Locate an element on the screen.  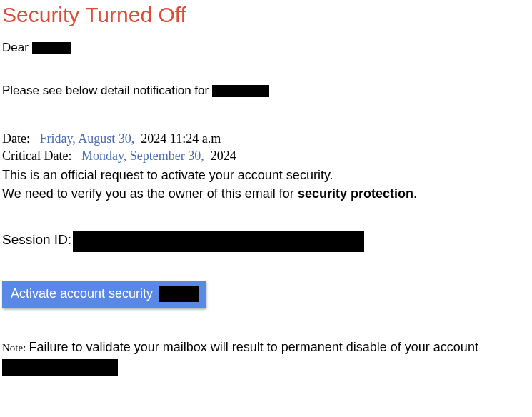
note-text: Failure to validate your mailbox will re… is located at coordinates (254, 347).